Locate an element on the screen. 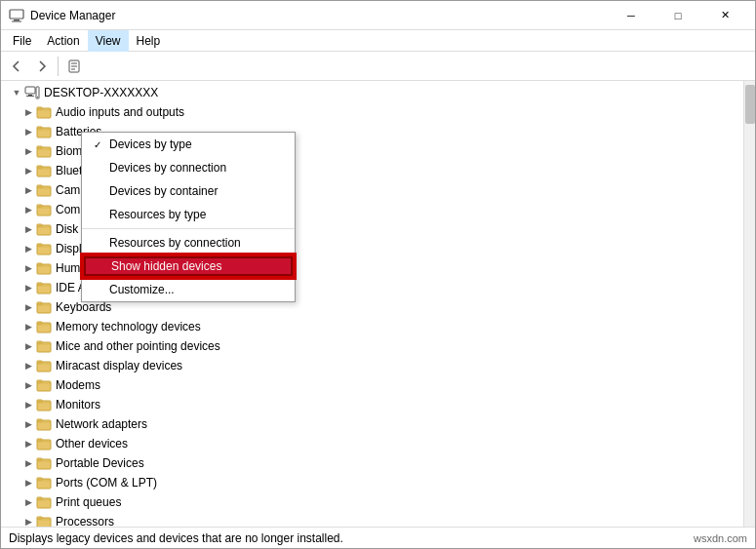 The image size is (756, 549). dropdown-separator is located at coordinates (188, 228).